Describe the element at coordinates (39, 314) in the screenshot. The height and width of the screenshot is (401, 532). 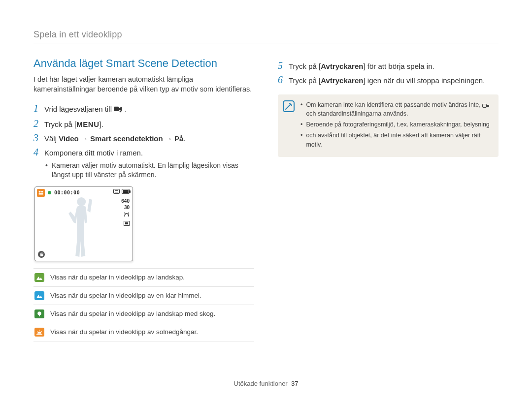
I see `forest-icon` at that location.